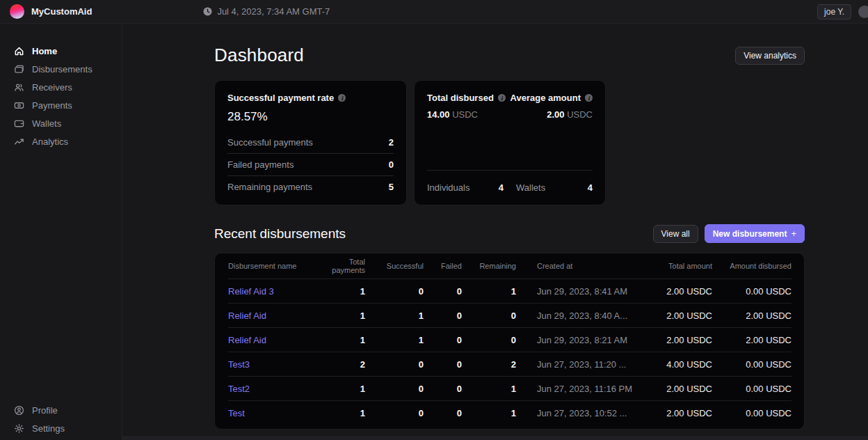  What do you see at coordinates (752, 266) in the screenshot?
I see `col-amount-disbursed: Amount disbursed` at bounding box center [752, 266].